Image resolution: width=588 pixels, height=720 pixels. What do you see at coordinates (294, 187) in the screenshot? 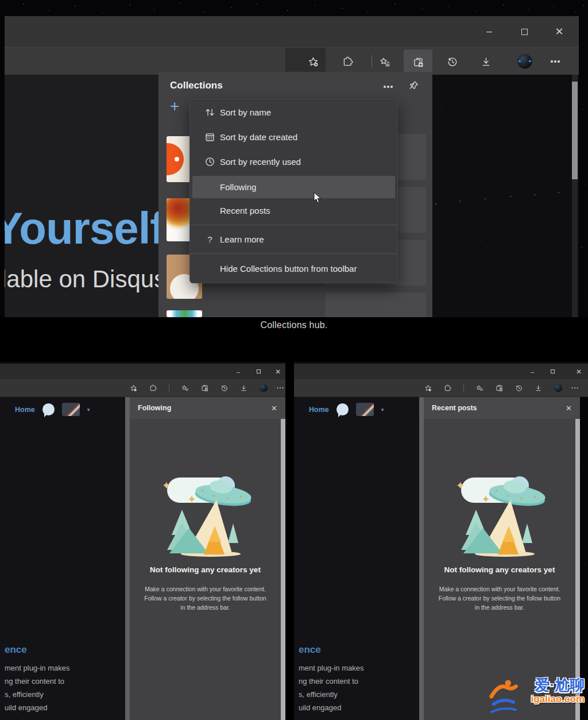
I see `menu-item-following: Following` at bounding box center [294, 187].